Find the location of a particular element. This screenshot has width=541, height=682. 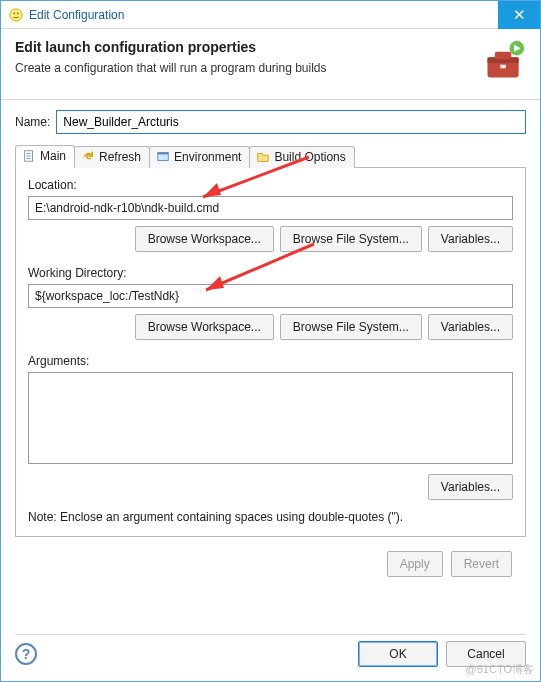

name-input is located at coordinates (291, 122).